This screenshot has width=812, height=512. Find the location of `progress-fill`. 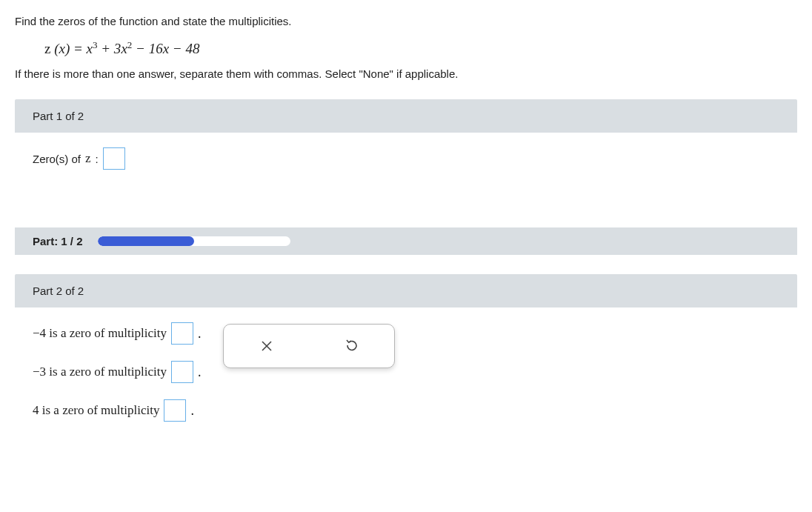

progress-fill is located at coordinates (146, 242).